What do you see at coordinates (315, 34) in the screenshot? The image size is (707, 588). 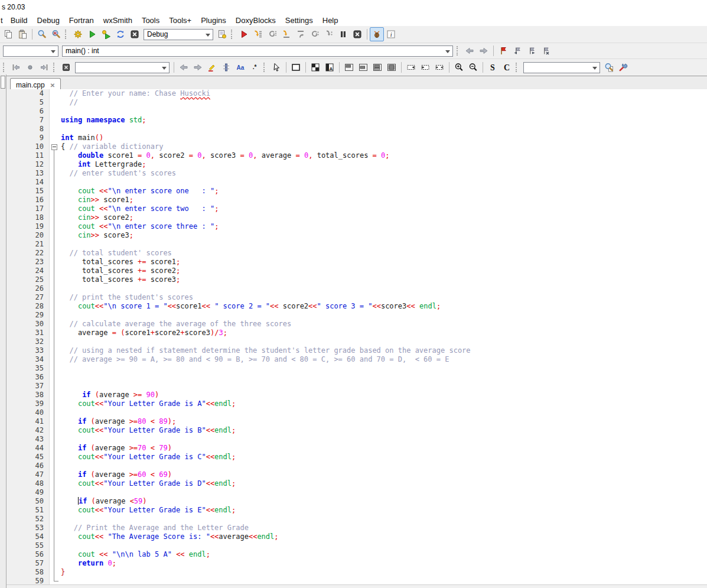 I see `next-instruction-icon` at bounding box center [315, 34].